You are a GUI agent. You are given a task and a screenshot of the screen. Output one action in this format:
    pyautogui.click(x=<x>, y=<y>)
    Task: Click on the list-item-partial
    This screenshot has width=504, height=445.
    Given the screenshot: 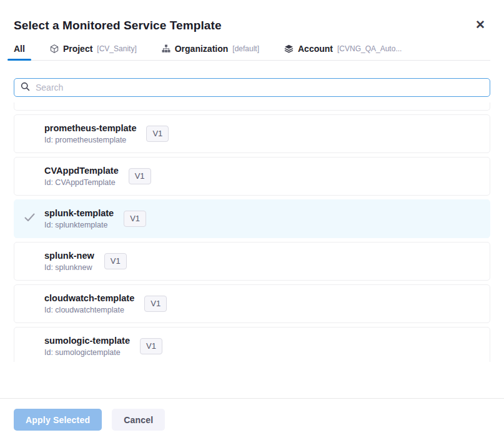 What is the action you would take?
    pyautogui.click(x=252, y=106)
    